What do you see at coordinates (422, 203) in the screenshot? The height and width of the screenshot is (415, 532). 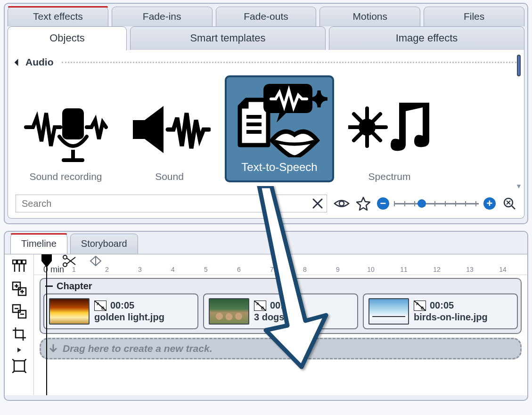 I see `zoom-slider-knob` at bounding box center [422, 203].